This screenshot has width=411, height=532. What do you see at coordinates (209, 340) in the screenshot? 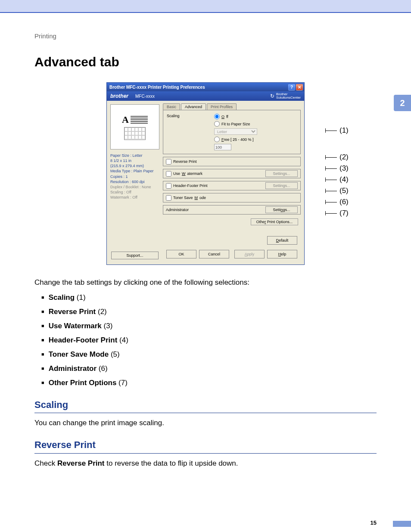
I see `settings-list: Scaling (1) Reverse Print (2) Use Waterm…` at bounding box center [209, 340].